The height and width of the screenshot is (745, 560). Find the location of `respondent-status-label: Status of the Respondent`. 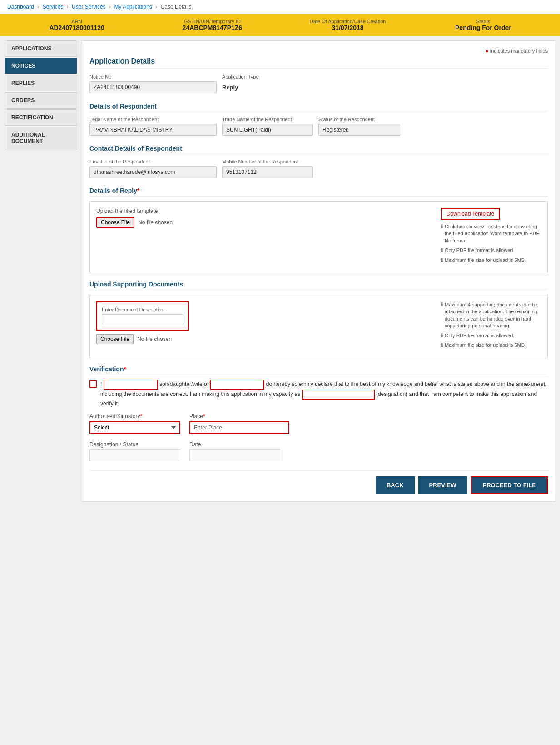

respondent-status-label: Status of the Respondent is located at coordinates (359, 119).